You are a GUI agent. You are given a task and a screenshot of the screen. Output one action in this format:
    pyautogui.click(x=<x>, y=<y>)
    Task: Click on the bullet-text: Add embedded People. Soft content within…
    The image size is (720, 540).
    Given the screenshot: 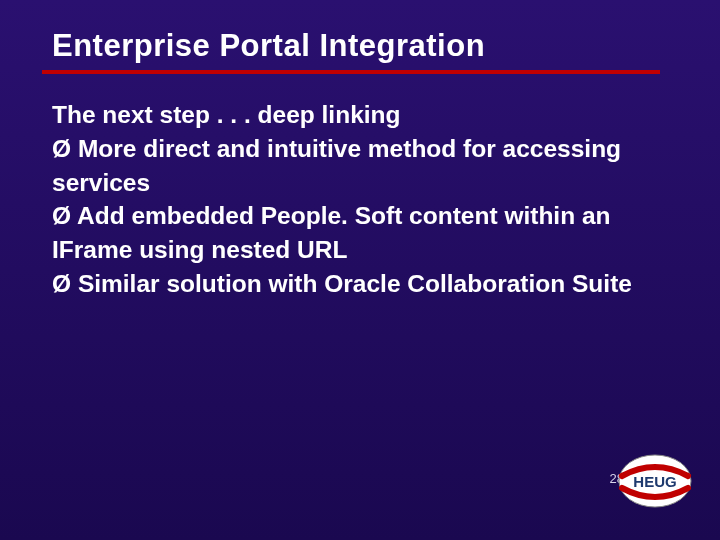 What is the action you would take?
    pyautogui.click(x=332, y=232)
    